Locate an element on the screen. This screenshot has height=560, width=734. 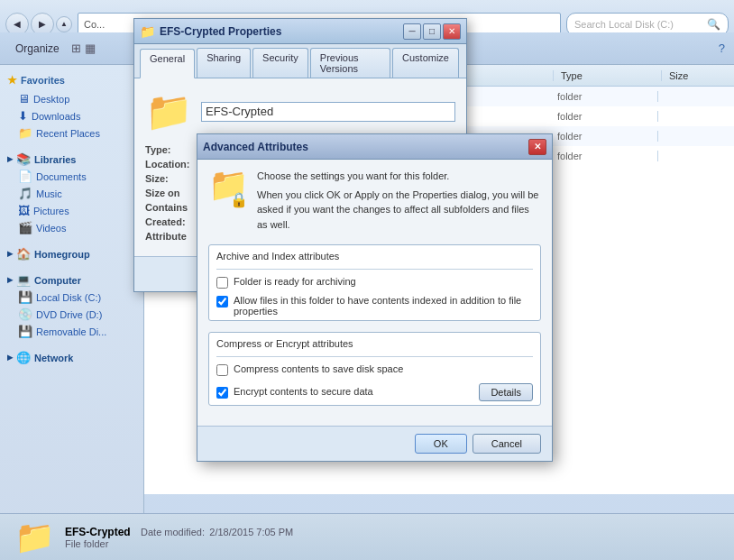
downloads-icon: ⬇ is located at coordinates (23, 115).